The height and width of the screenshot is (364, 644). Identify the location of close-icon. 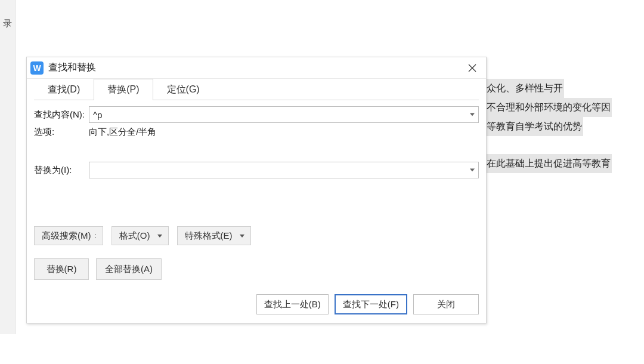
(472, 68).